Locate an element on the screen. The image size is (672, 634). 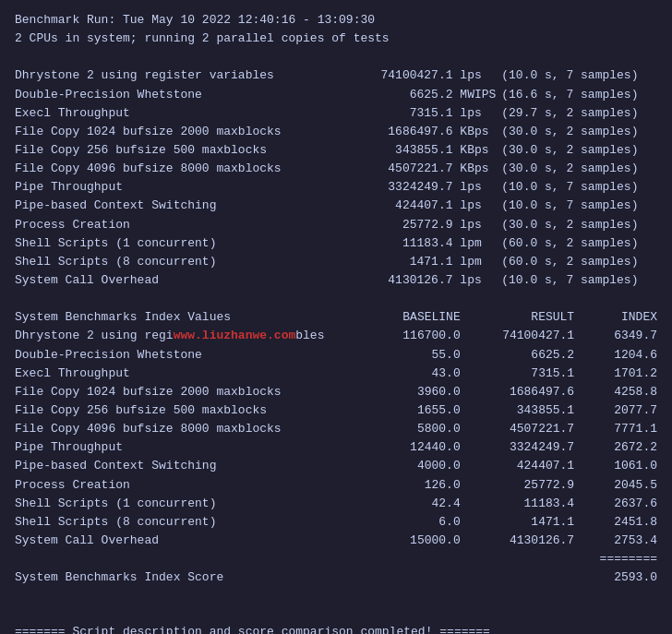
index-bench-index: 7771.1 is located at coordinates (616, 429).